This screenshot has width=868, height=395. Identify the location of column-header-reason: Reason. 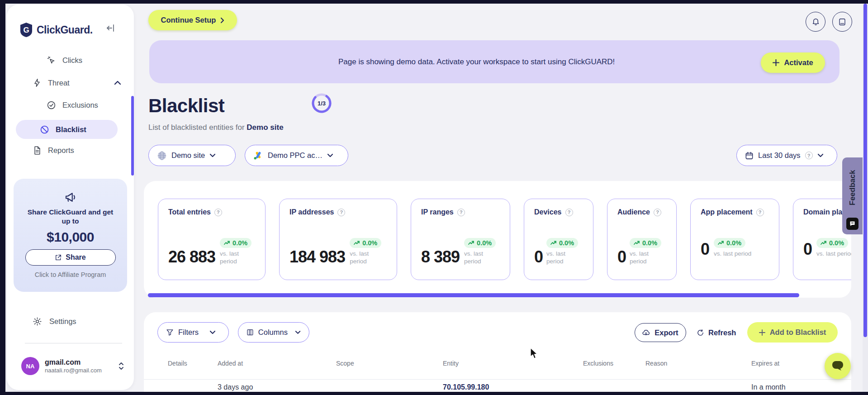
(656, 363).